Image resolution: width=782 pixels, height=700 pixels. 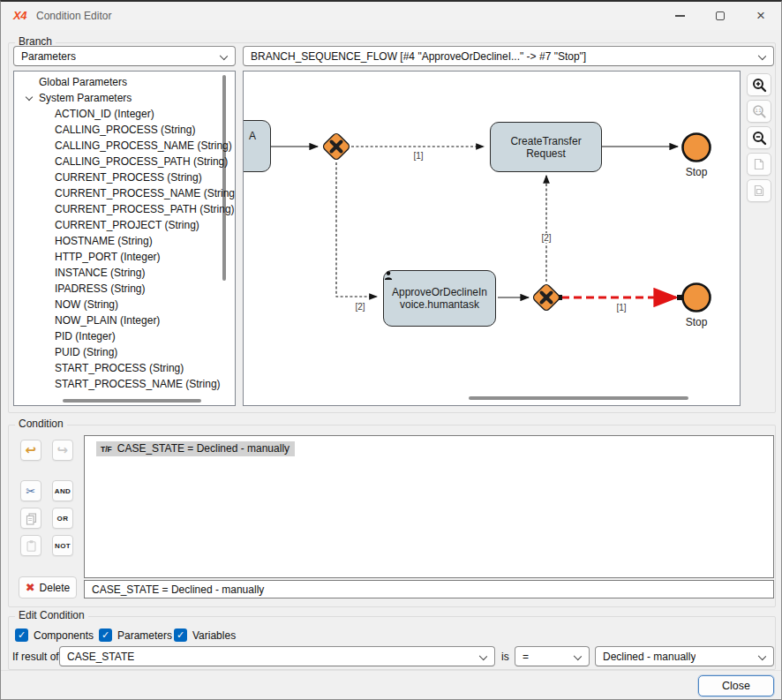 I want to click on x4-logo: X4, so click(x=19, y=16).